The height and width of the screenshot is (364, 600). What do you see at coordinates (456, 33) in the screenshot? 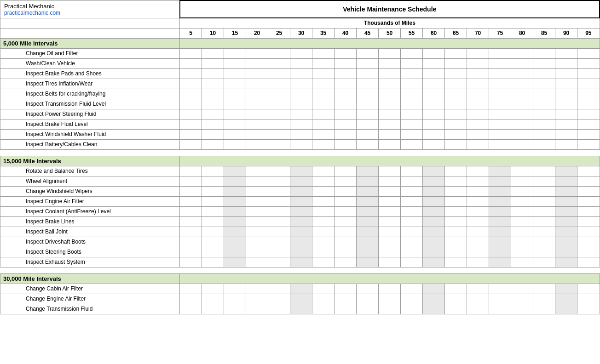
I see `mile-65: 65` at bounding box center [456, 33].